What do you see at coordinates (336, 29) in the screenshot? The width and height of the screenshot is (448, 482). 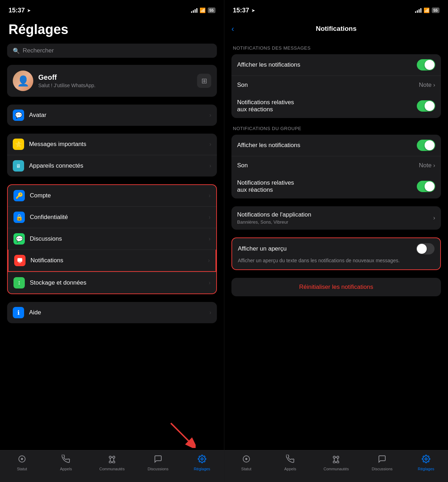 I see `right-header-title: Notifications` at bounding box center [336, 29].